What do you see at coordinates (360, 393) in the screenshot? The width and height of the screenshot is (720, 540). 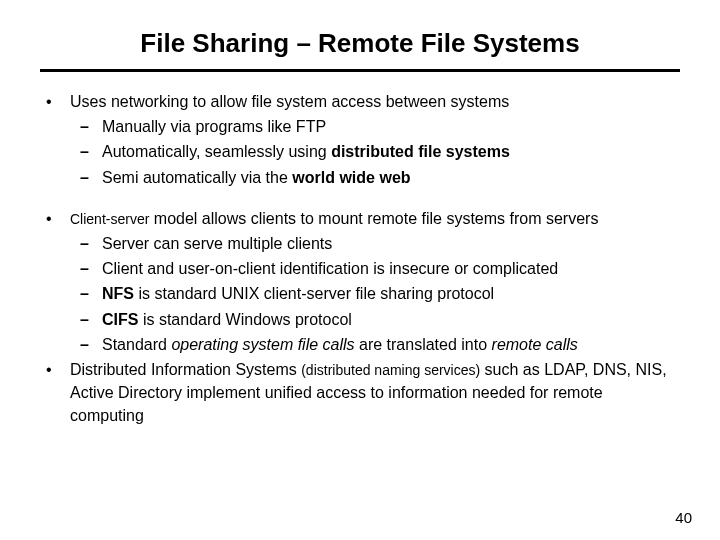 I see `bullet-3: Distributed Information Systems (distrib…` at bounding box center [360, 393].